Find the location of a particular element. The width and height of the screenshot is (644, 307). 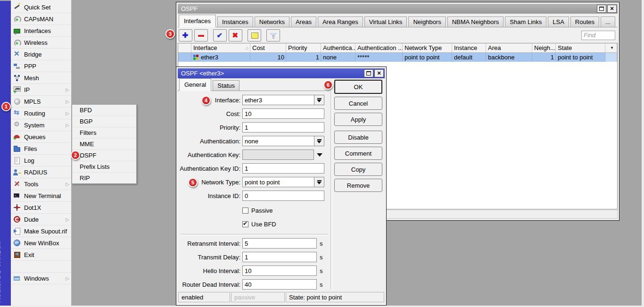

tab-nbma-neighbors: NBMA Neighbors is located at coordinates (476, 22).